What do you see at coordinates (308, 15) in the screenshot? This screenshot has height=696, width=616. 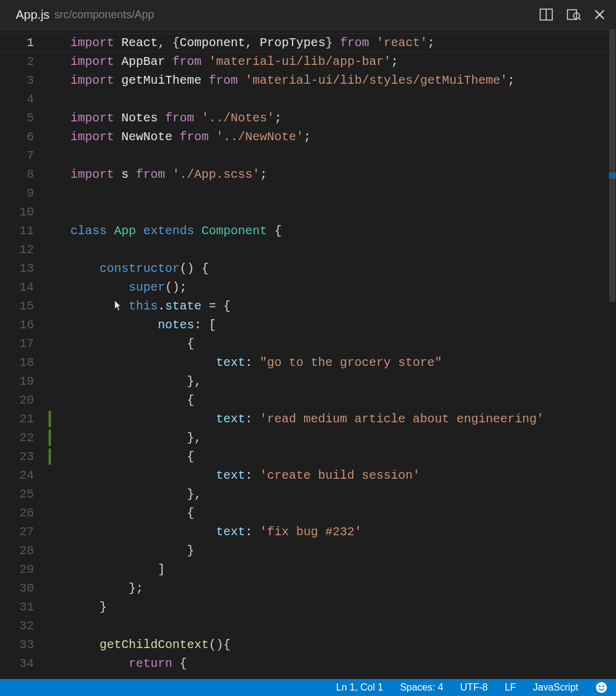 I see `editor-tab-bar: App.js src/components/App` at bounding box center [308, 15].